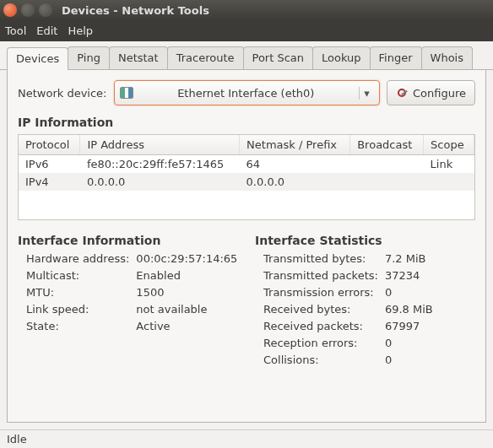 The image size is (493, 448). I want to click on mc-label: Multicast:, so click(78, 275).